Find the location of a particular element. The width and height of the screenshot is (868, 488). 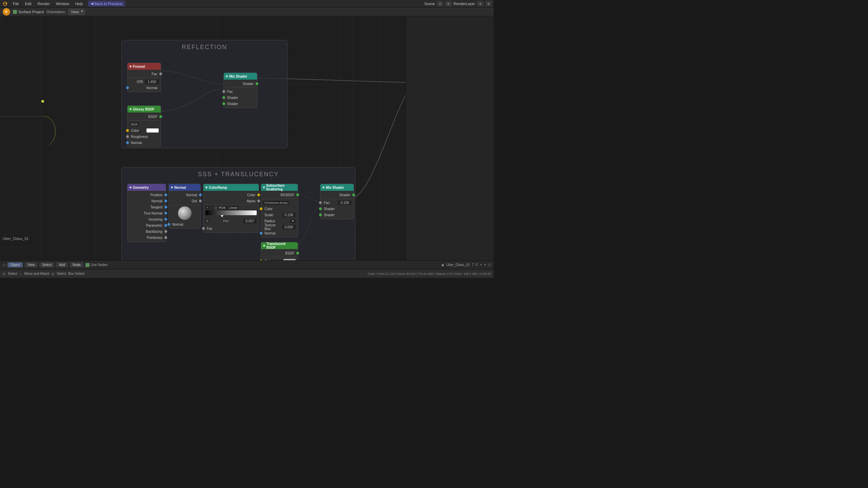

subsurface-blur-row: Texture Blur: 0.000 is located at coordinates (279, 227).